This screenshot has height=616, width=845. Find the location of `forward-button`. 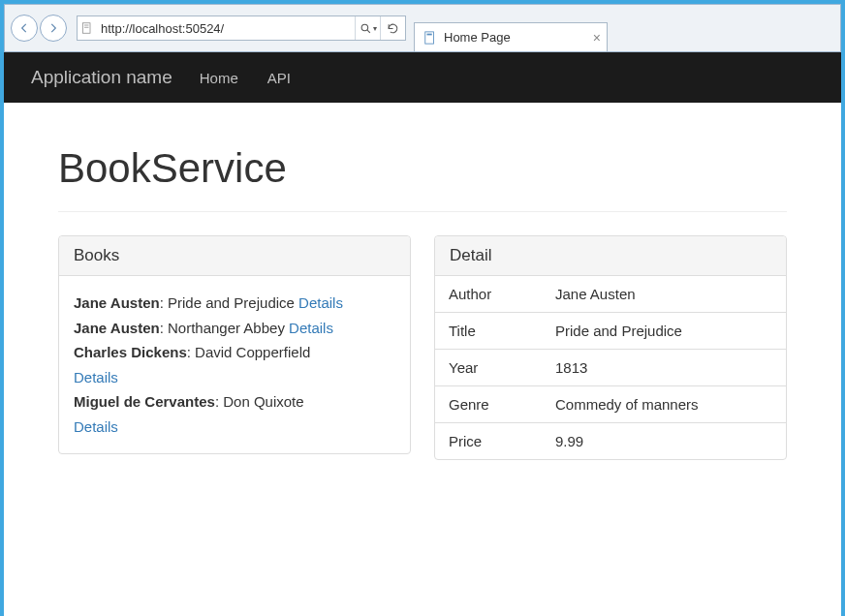

forward-button is located at coordinates (53, 28).